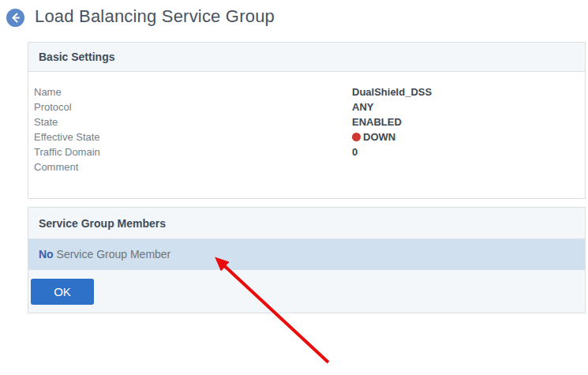 The image size is (588, 375). I want to click on panel-footer: OK, so click(306, 291).